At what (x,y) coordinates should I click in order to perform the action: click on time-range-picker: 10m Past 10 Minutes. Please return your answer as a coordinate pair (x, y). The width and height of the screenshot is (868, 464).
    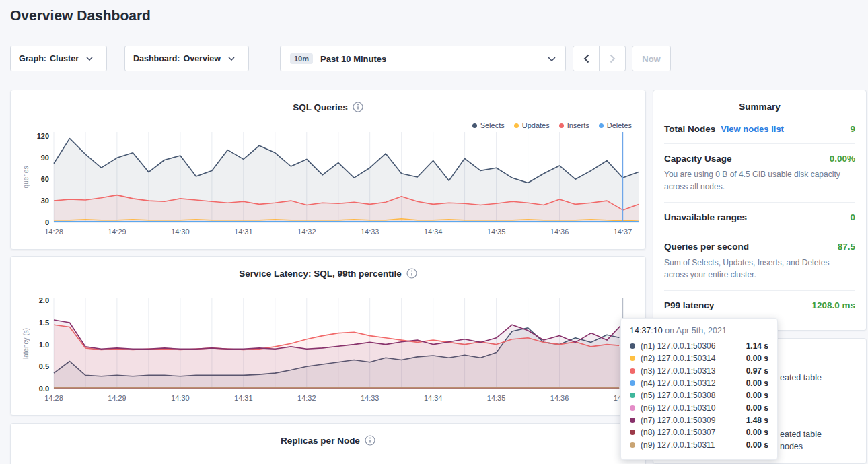
    Looking at the image, I should click on (423, 59).